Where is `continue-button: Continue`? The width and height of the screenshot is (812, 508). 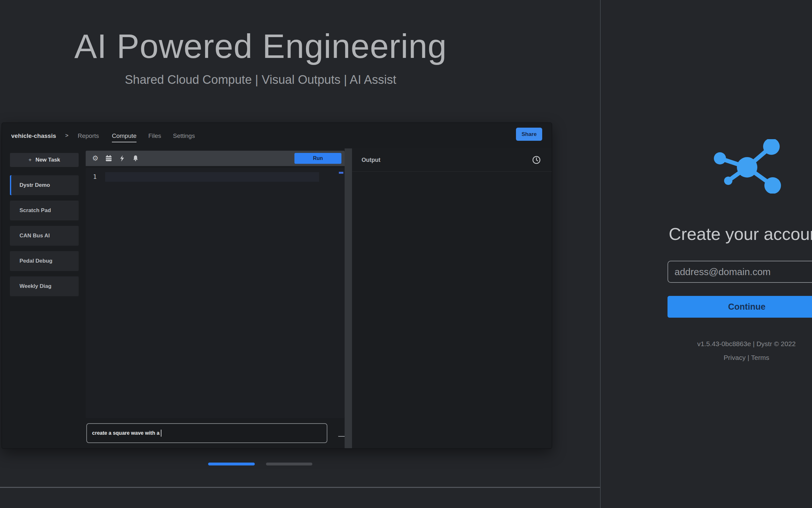
continue-button: Continue is located at coordinates (740, 307).